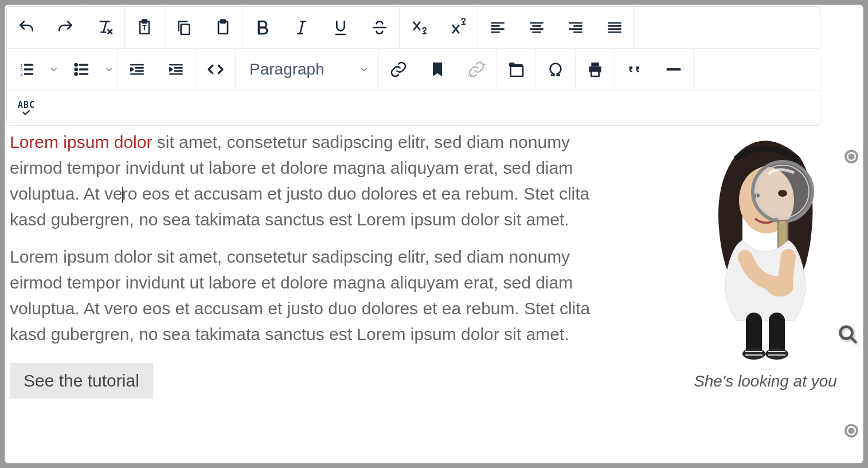 Image resolution: width=868 pixels, height=468 pixels. Describe the element at coordinates (851, 157) in the screenshot. I see `resize-handle-top` at that location.